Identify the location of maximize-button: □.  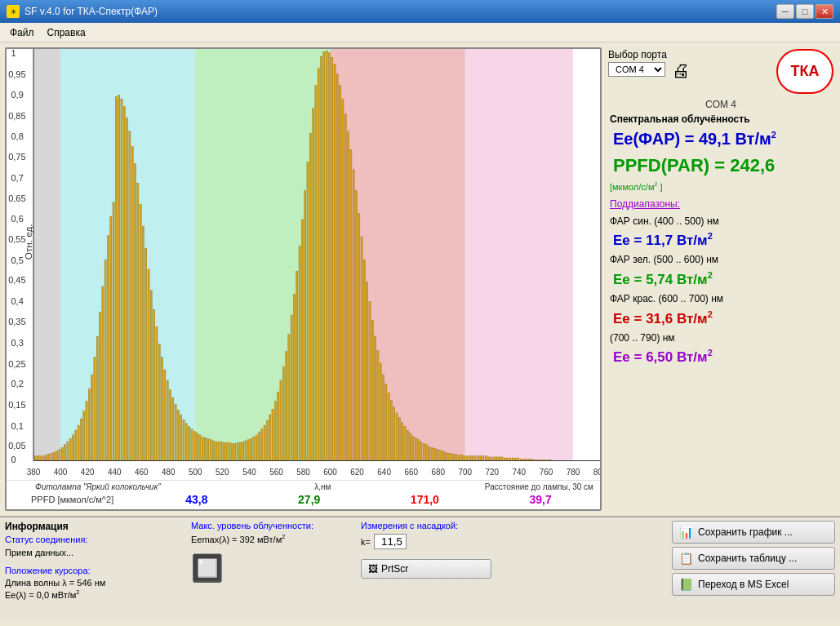
(805, 11).